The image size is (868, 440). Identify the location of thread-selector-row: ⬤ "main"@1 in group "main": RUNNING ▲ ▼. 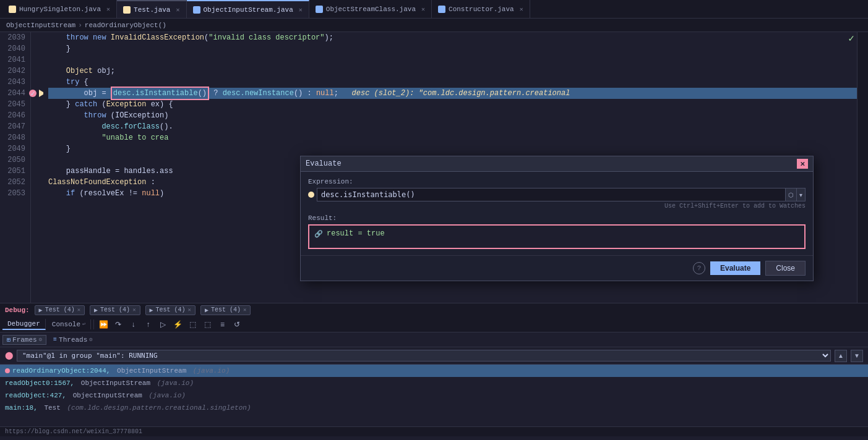
(434, 356).